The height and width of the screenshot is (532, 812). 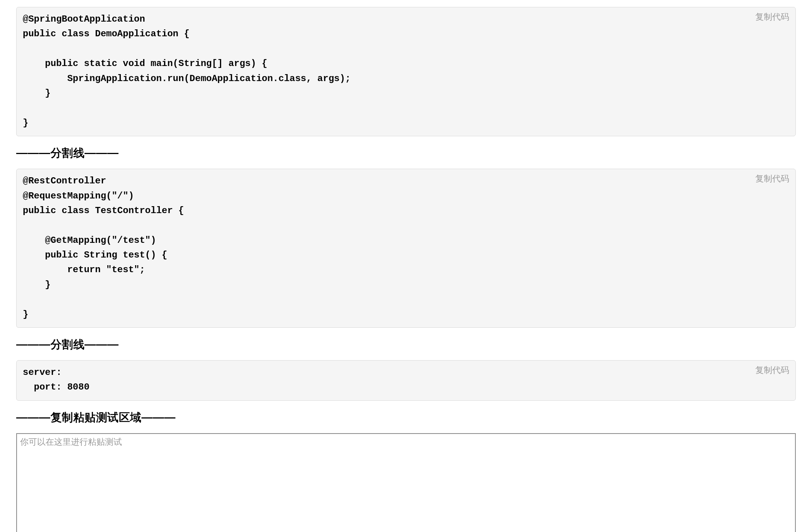 What do you see at coordinates (406, 380) in the screenshot?
I see `code-content: server: port: 8080` at bounding box center [406, 380].